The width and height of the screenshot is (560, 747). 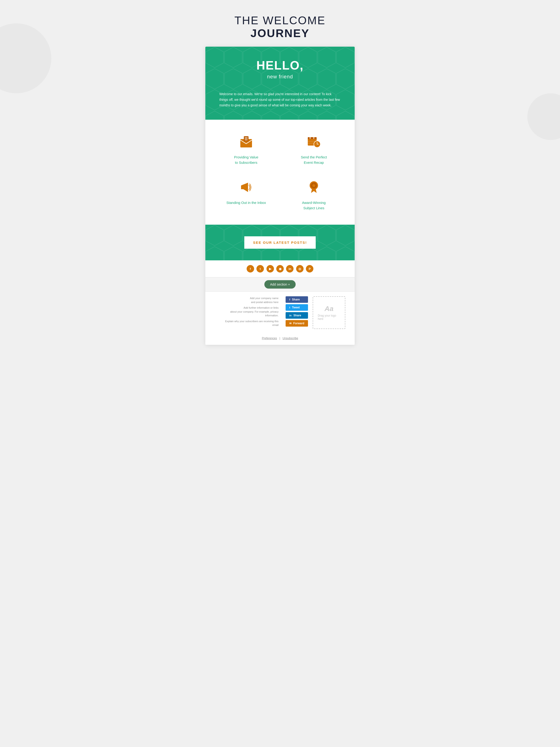 What do you see at coordinates (290, 307) in the screenshot?
I see `twitter-icon: t` at bounding box center [290, 307].